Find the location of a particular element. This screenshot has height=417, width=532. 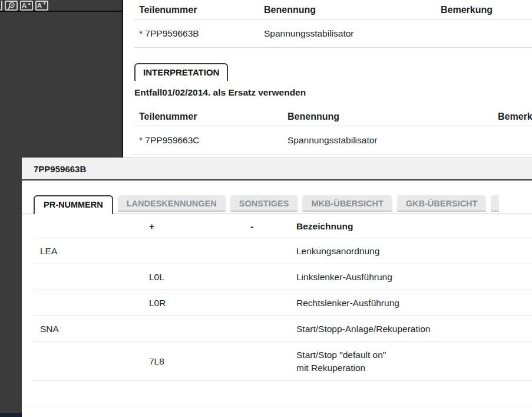

pr-table-row: SNA Start/Stopp-Anlage/Rekuperation is located at coordinates (283, 329).